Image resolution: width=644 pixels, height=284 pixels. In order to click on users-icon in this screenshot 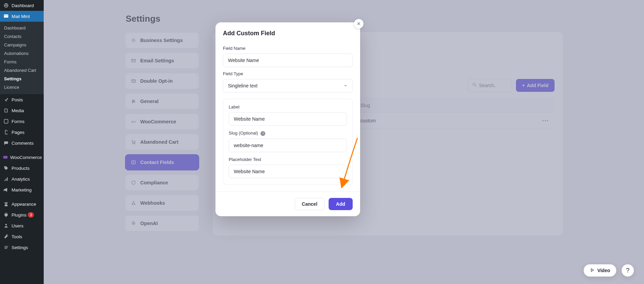, I will do `click(6, 226)`.